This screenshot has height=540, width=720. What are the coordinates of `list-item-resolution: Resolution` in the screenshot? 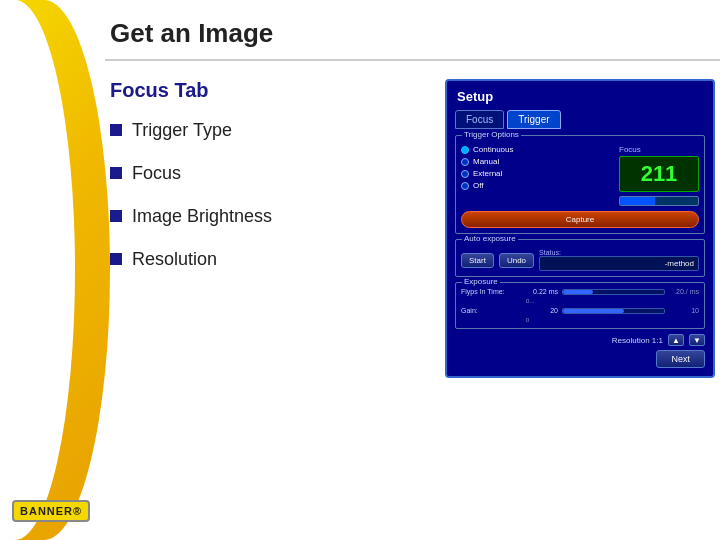 It's located at (262, 260).